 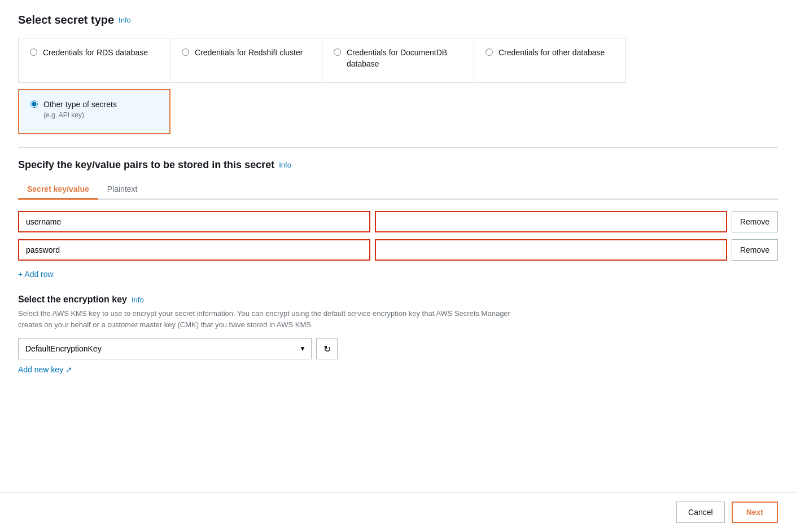 What do you see at coordinates (550, 60) in the screenshot?
I see `radio-card-other-db: Credentials for other database` at bounding box center [550, 60].